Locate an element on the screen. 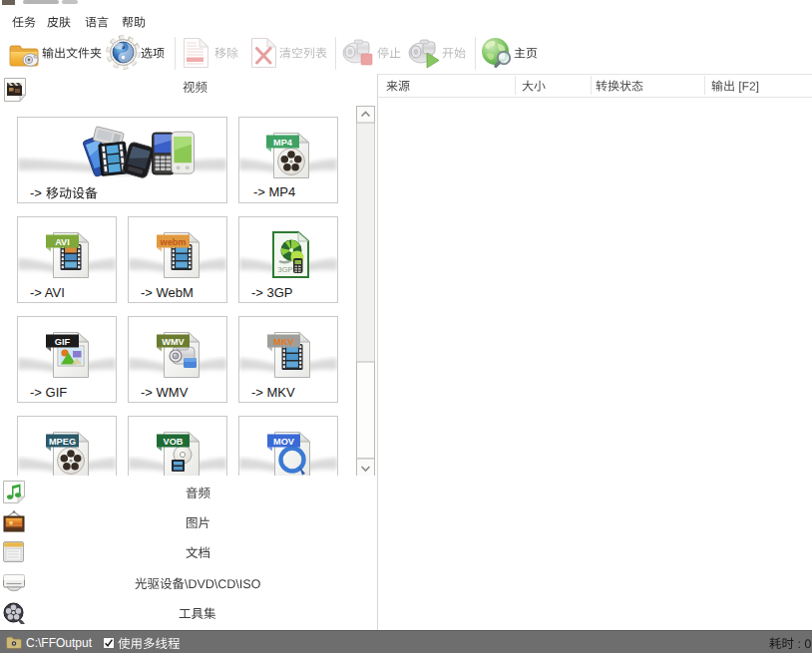  svg-text: AVI is located at coordinates (62, 242).